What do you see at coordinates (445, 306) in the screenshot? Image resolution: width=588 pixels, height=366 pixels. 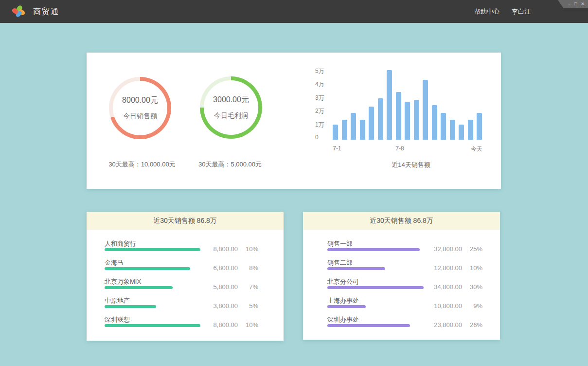 I see `department-amount: 10,800.00` at bounding box center [445, 306].